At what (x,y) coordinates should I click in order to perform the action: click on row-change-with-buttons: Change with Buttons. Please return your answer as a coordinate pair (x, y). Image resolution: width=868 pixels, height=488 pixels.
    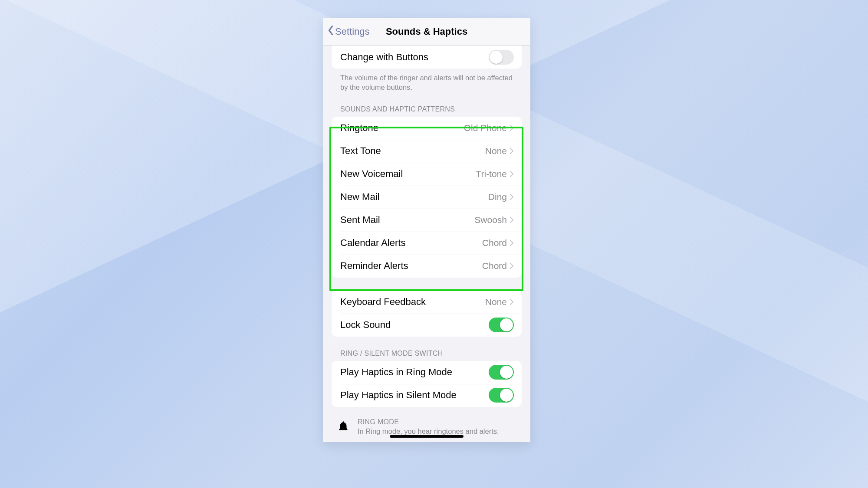
    Looking at the image, I should click on (427, 57).